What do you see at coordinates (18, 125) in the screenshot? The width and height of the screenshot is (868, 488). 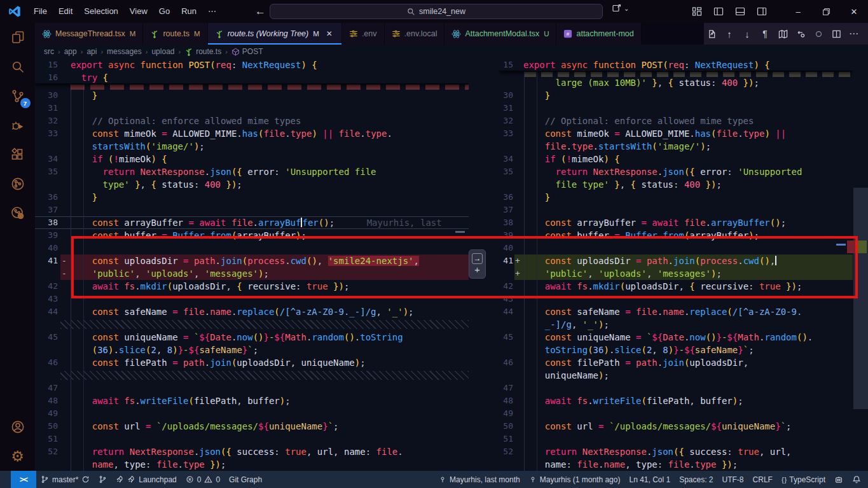 I see `activity-run-debug` at bounding box center [18, 125].